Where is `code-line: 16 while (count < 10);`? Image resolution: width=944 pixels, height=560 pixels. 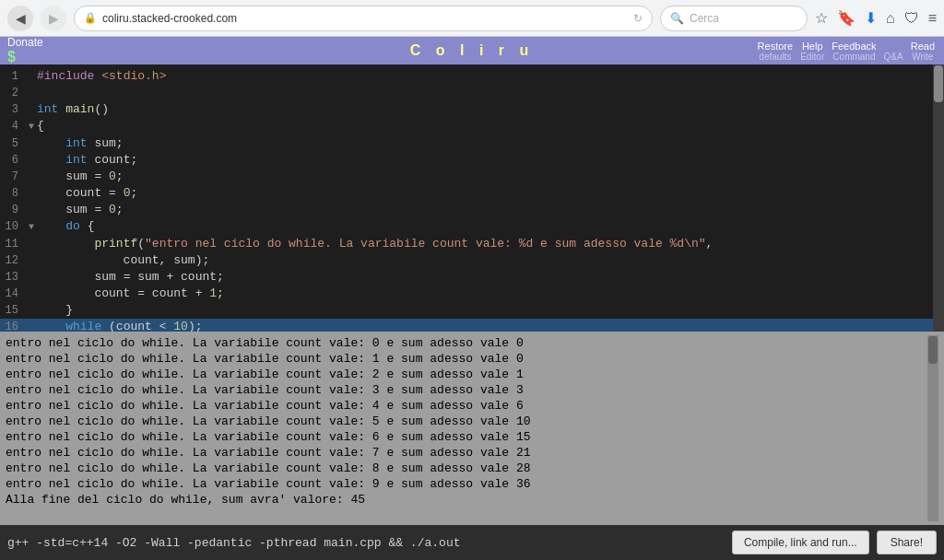
code-line: 16 while (count < 10); is located at coordinates (466, 325).